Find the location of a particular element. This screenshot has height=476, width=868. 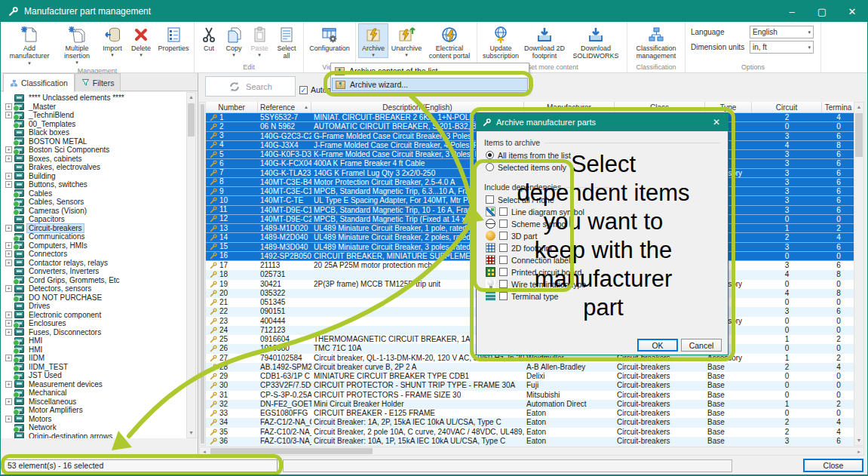

table-row: 35 FAZ-C10/2-NA_G... Circuit Breaker, 2 … is located at coordinates (531, 432).